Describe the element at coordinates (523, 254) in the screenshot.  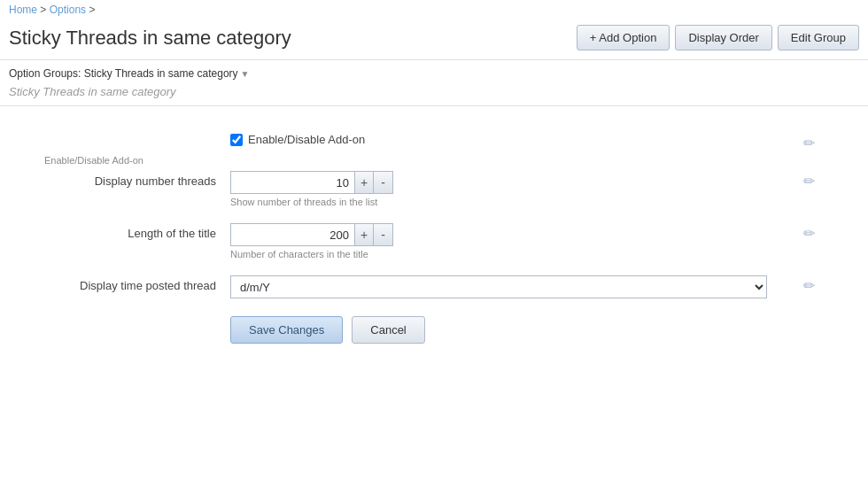
I see `length-of-title-hint: Number of characters in the title` at that location.